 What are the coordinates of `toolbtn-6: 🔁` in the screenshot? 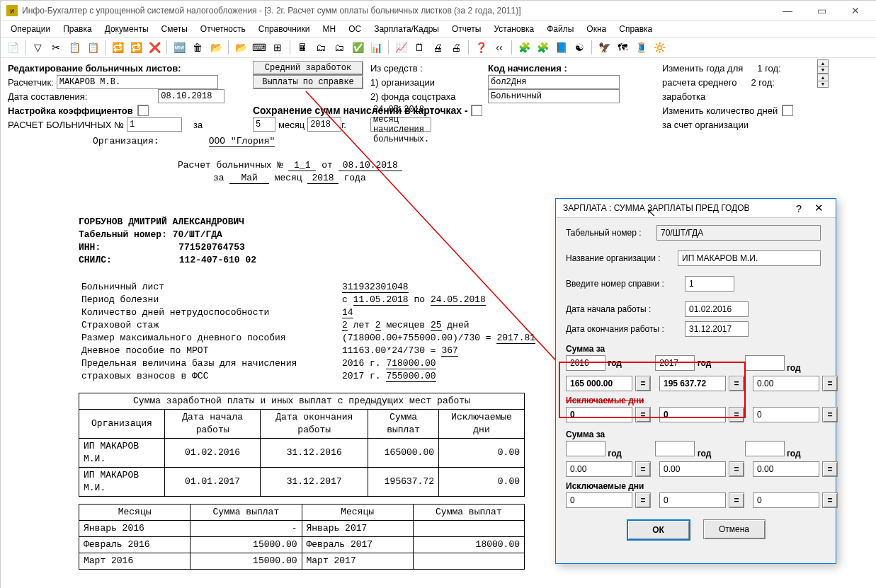 It's located at (136, 47).